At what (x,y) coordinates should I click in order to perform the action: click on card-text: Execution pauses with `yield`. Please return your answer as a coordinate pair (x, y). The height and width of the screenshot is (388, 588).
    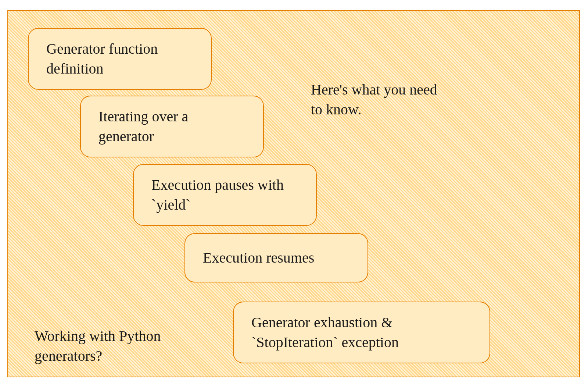
    Looking at the image, I should click on (218, 195).